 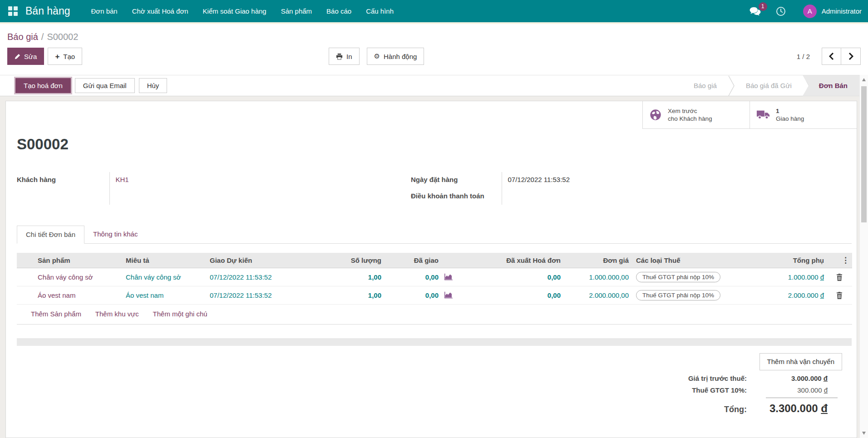 What do you see at coordinates (518, 261) in the screenshot?
I see `column-invoiced: Đã xuất Hoá đơn` at bounding box center [518, 261].